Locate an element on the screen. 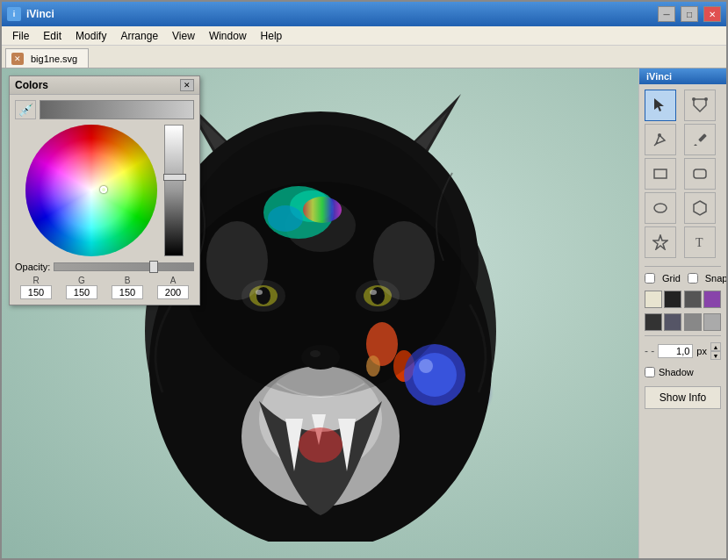 The image size is (728, 560). menu-help: Help is located at coordinates (272, 36).